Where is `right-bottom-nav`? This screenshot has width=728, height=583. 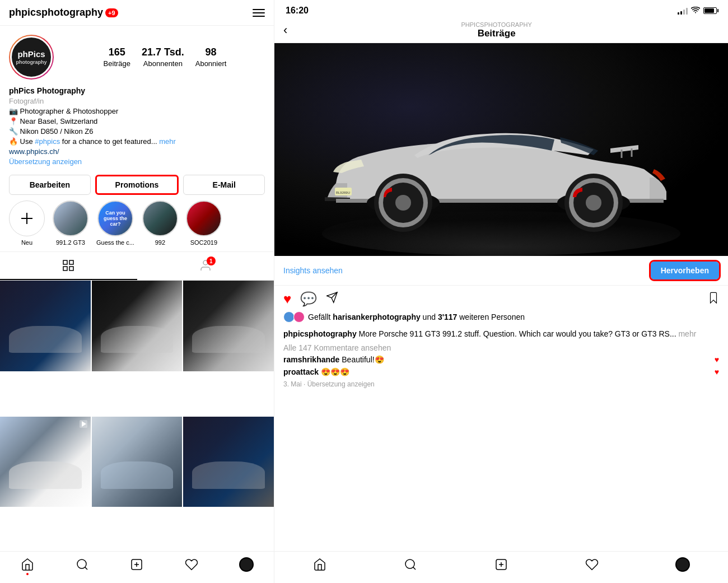 right-bottom-nav is located at coordinates (501, 567).